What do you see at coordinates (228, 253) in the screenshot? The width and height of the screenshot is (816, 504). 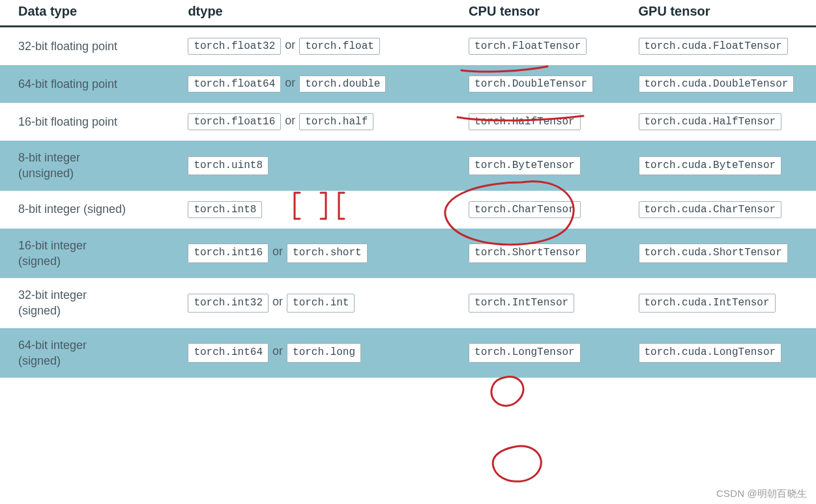 I see `dtype-code: torch.int16` at bounding box center [228, 253].